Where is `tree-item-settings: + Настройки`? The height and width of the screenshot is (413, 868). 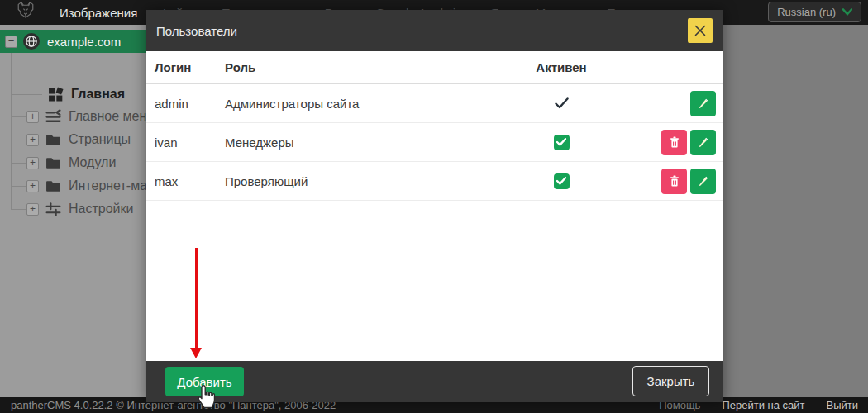 tree-item-settings: + Настройки is located at coordinates (79, 209).